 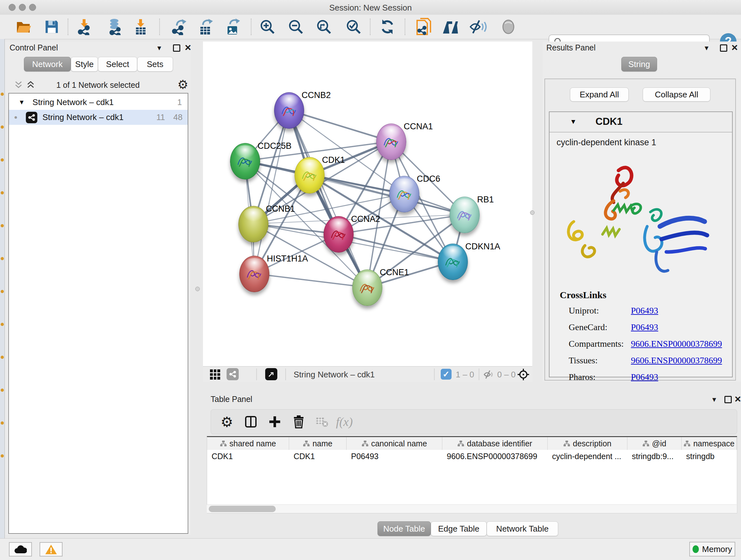 What do you see at coordinates (98, 117) in the screenshot?
I see `network-row: ● String Network – cdk1 11 48` at bounding box center [98, 117].